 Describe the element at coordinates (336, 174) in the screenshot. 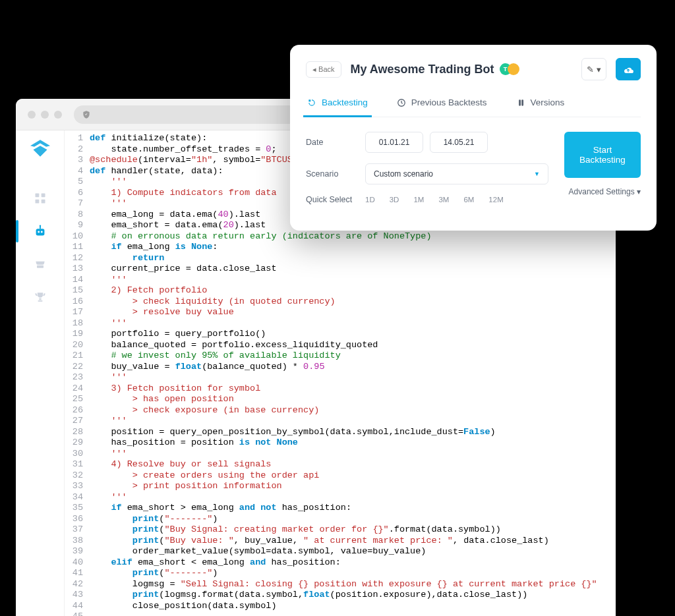

I see `scenario-label: Scenario` at that location.